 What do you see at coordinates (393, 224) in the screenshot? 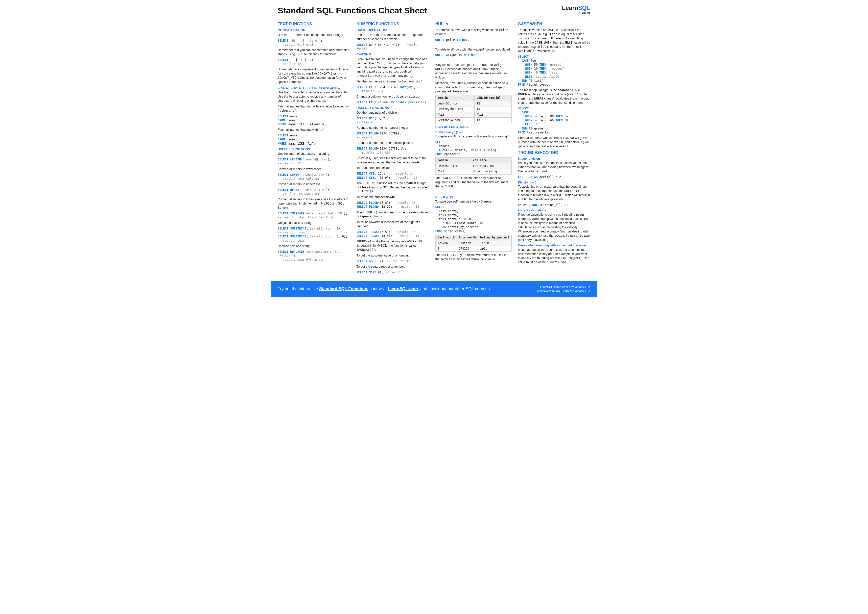
I see `c2u6-p: To round towards 0 irrespective of the s…` at bounding box center [393, 224].